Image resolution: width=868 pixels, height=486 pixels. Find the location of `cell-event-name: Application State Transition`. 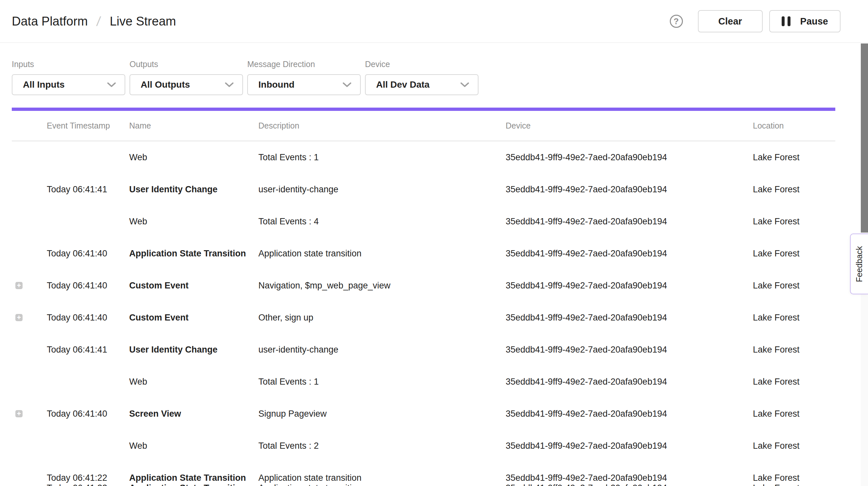

cell-event-name: Application State Transition is located at coordinates (194, 478).